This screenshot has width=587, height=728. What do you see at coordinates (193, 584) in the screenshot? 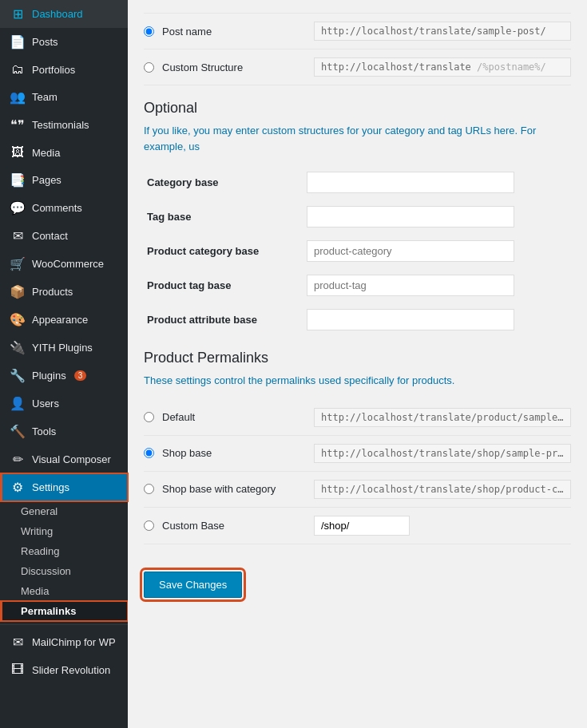
I see `save-changes-button: Save Changes` at bounding box center [193, 584].